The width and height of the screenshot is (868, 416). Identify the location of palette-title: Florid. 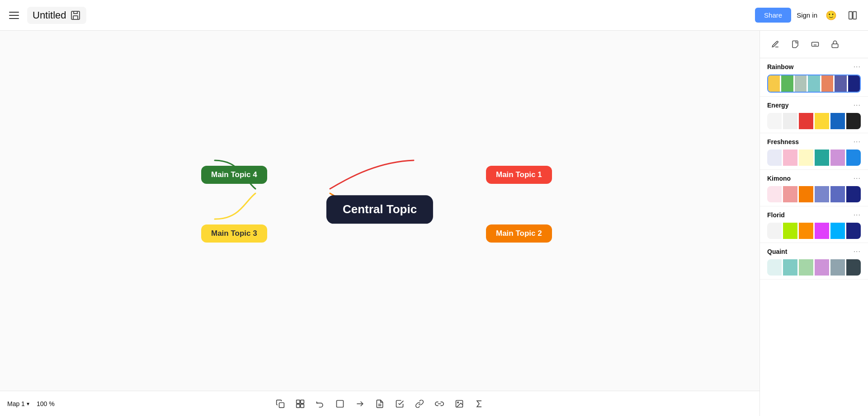
(776, 215).